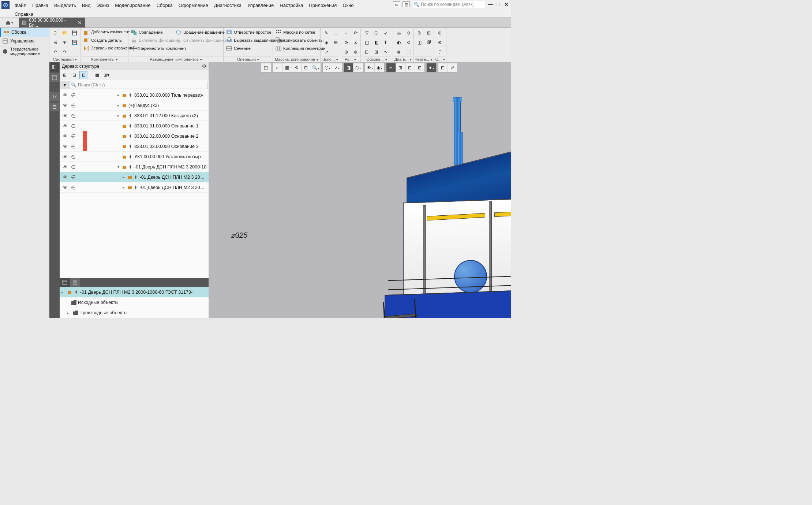 The width and height of the screenshot is (812, 505). What do you see at coordinates (356, 52) in the screenshot?
I see `dim-icon-6: ⊗` at bounding box center [356, 52].